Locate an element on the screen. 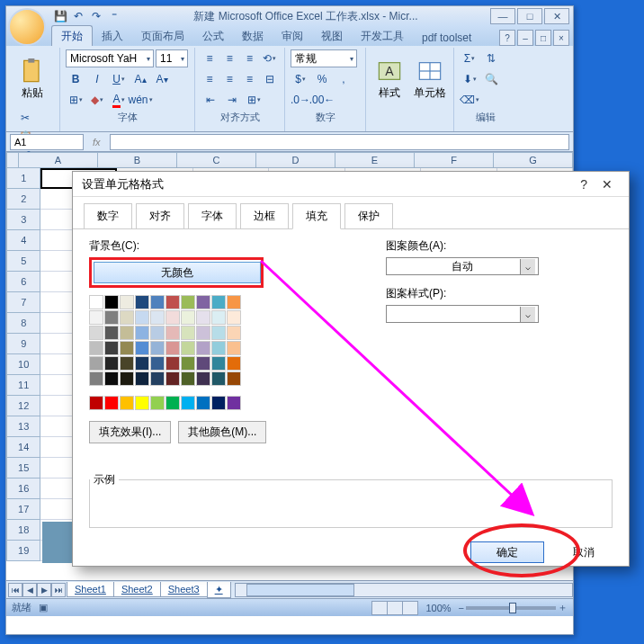 Image resolution: width=644 pixels, height=644 pixels. decrease-decimal-button: .00← is located at coordinates (322, 100).